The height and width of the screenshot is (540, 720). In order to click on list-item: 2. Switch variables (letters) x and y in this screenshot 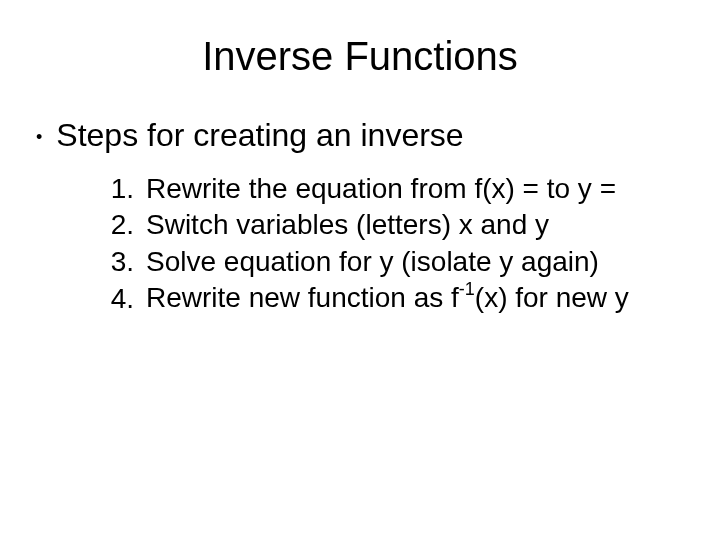, I will do `click(395, 225)`.